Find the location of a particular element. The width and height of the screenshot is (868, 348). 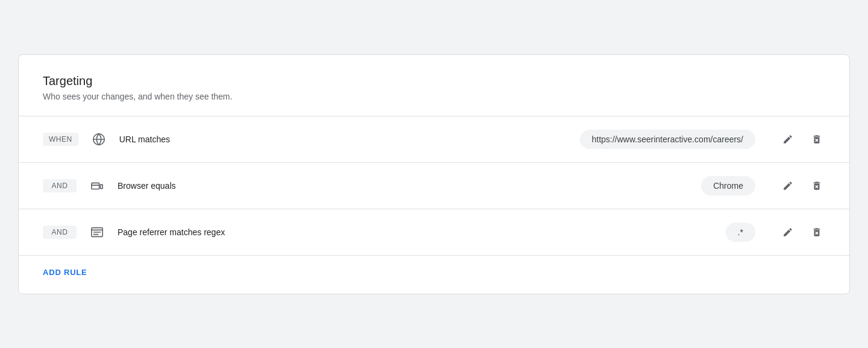

rule-label-1: URL matches is located at coordinates (230, 139).